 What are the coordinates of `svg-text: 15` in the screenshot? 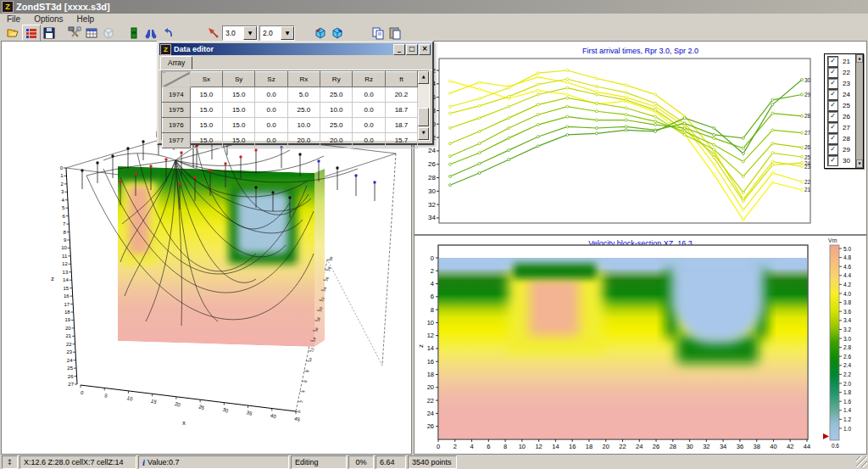 It's located at (154, 402).